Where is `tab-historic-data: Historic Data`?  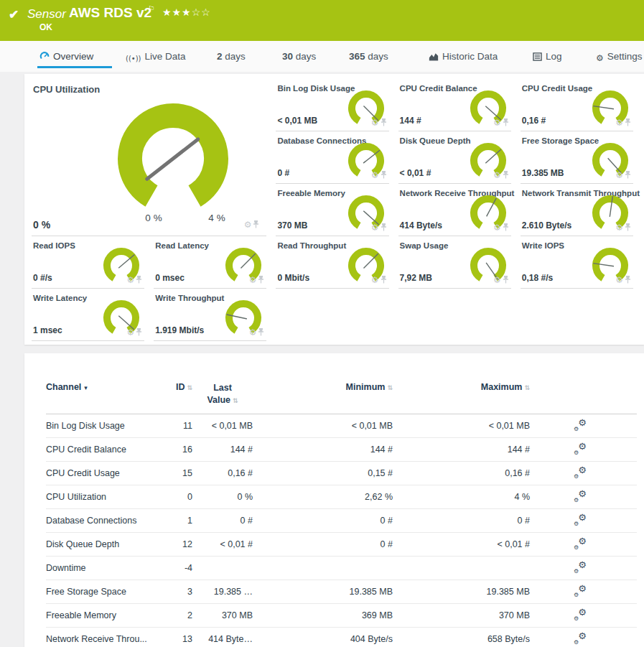
tab-historic-data: Historic Data is located at coordinates (463, 57).